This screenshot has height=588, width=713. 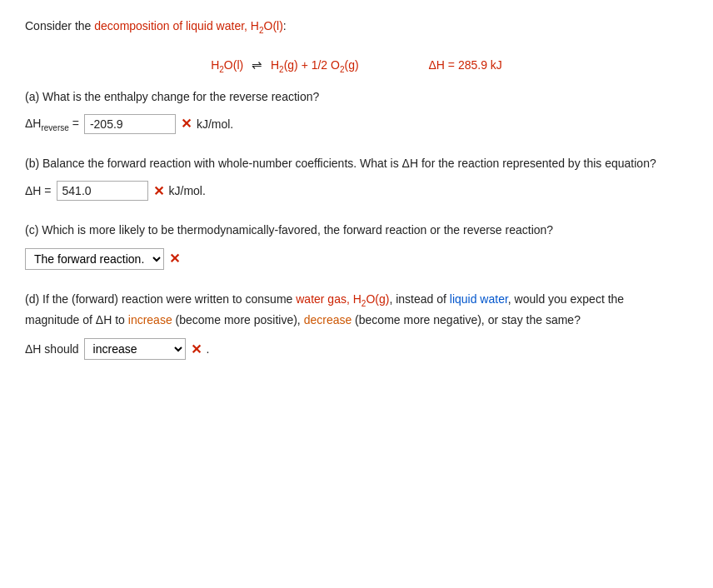 I want to click on part-c-question: (c) Which is more likely to be thermodyn…, so click(x=356, y=230).